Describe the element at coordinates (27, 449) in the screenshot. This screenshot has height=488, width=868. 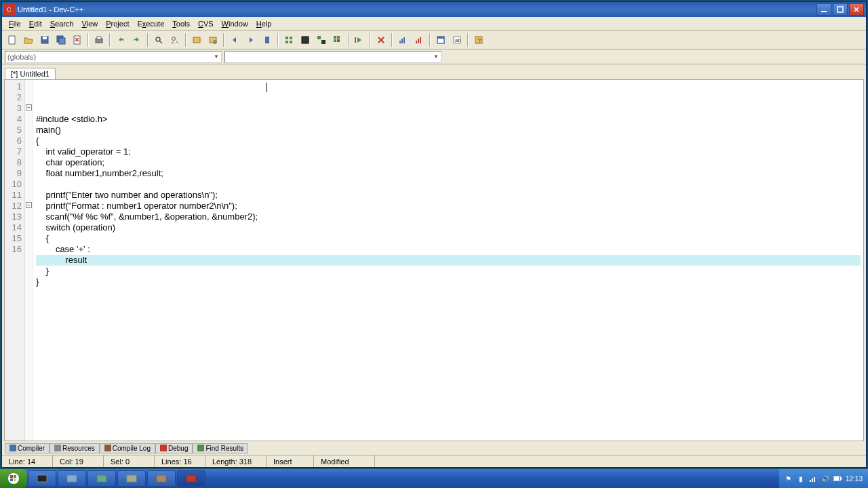
I see `tab-compiler: Compiler` at that location.